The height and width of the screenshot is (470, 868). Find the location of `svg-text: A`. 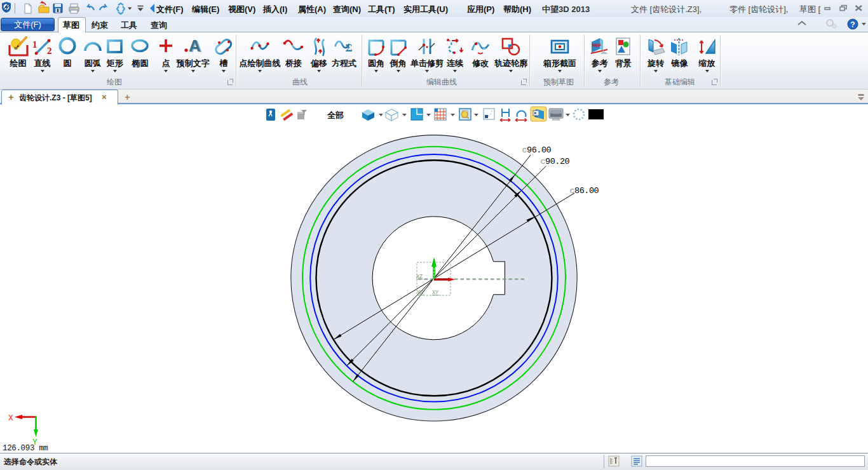

svg-text: A is located at coordinates (194, 46).